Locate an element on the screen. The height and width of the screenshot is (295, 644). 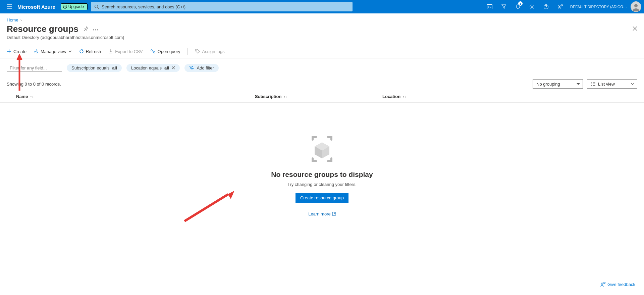
help-button is located at coordinates (546, 7).